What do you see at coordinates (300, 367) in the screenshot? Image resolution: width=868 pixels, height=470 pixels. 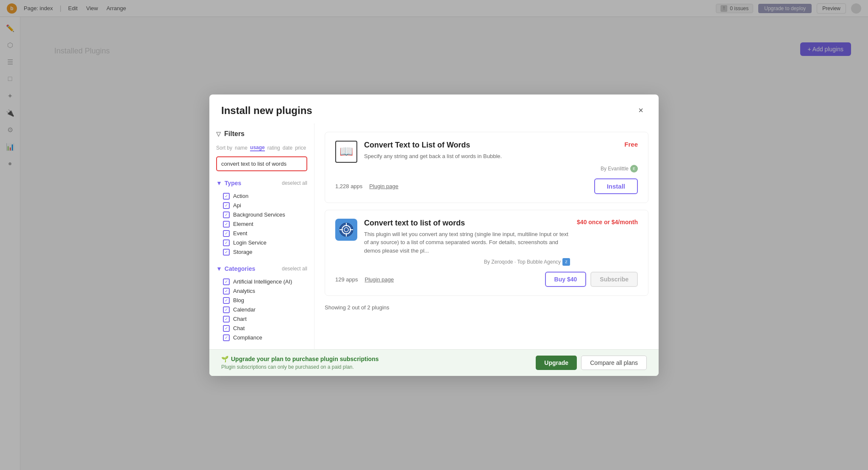 I see `upgrade-subtitle: Plugin subscriptions can only be purchas…` at bounding box center [300, 367].